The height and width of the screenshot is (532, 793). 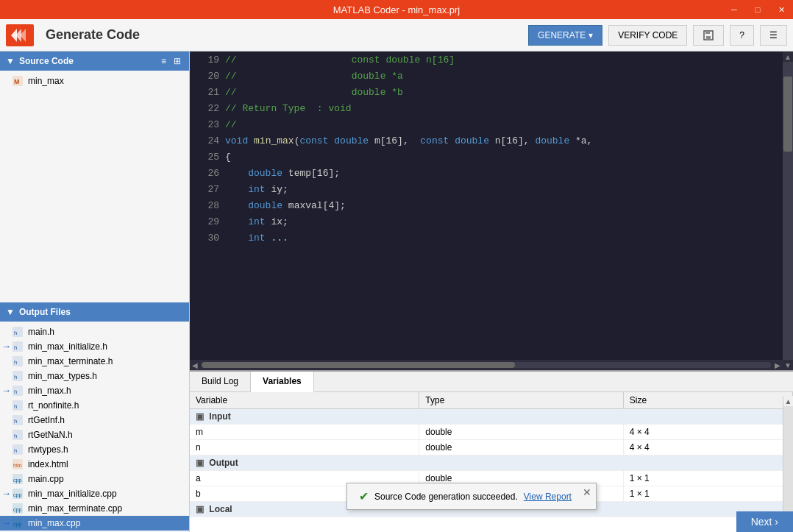 I want to click on output-file-min-max-cpp: → cpp min_max.cpp, so click(x=94, y=523).